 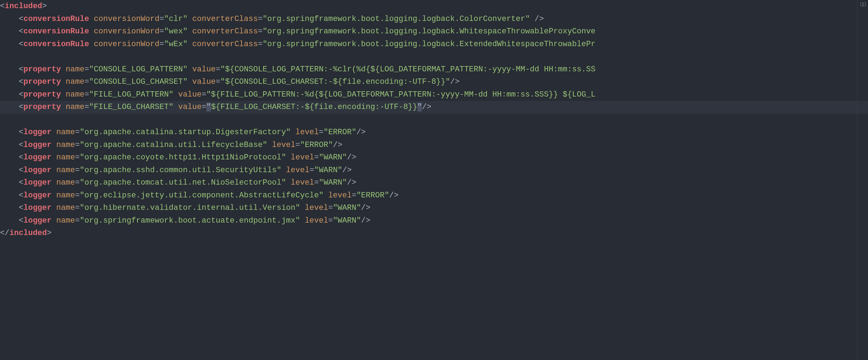 I want to click on logger-line: <logger name="org.eclipse.jetty.util.com…, so click(x=434, y=196).